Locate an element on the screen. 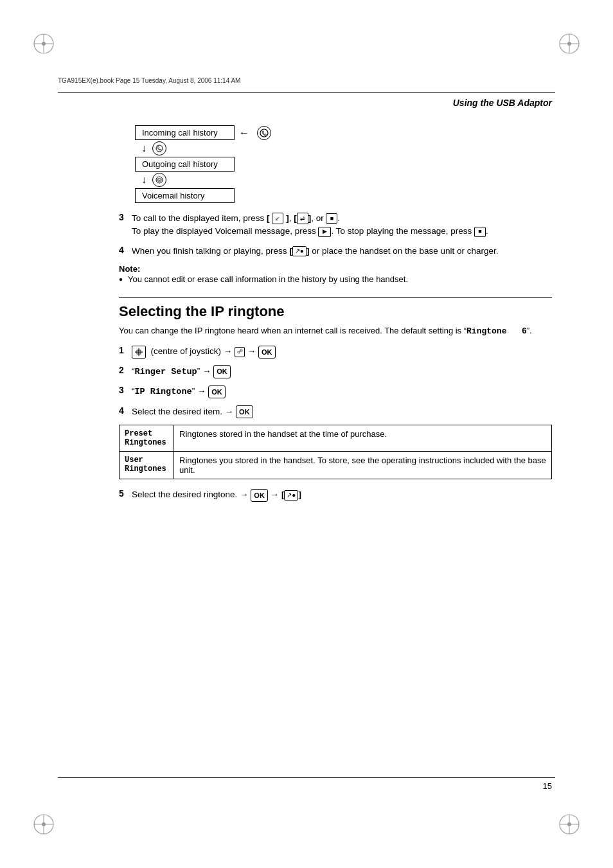 The height and width of the screenshot is (868, 613). note-label: Note: is located at coordinates (335, 269).